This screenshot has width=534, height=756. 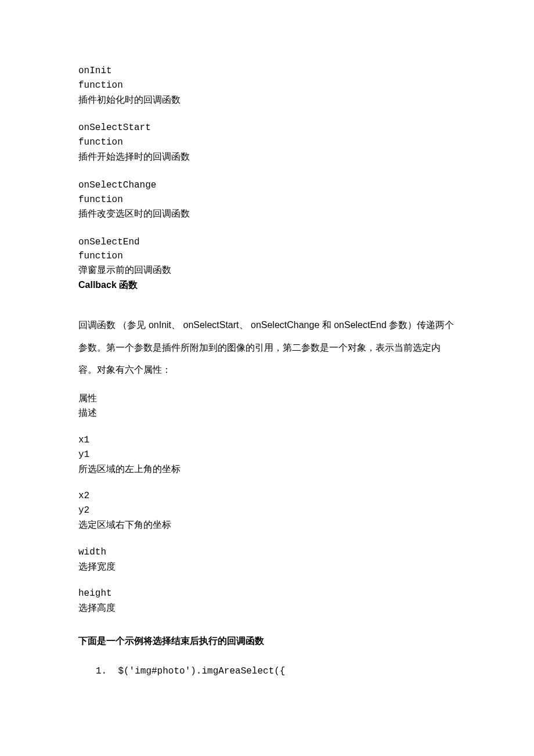 What do you see at coordinates (267, 455) in the screenshot?
I see `property-x1y1: x1 y1 所选区域的左上角的坐标` at bounding box center [267, 455].